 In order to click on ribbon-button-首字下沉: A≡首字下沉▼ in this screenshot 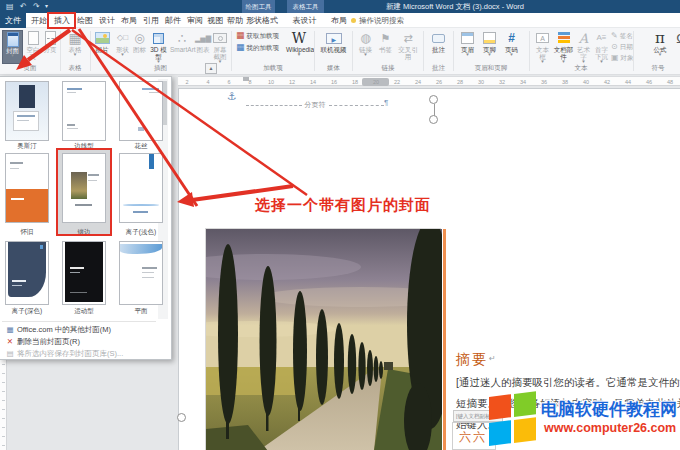, I will do `click(602, 47)`.